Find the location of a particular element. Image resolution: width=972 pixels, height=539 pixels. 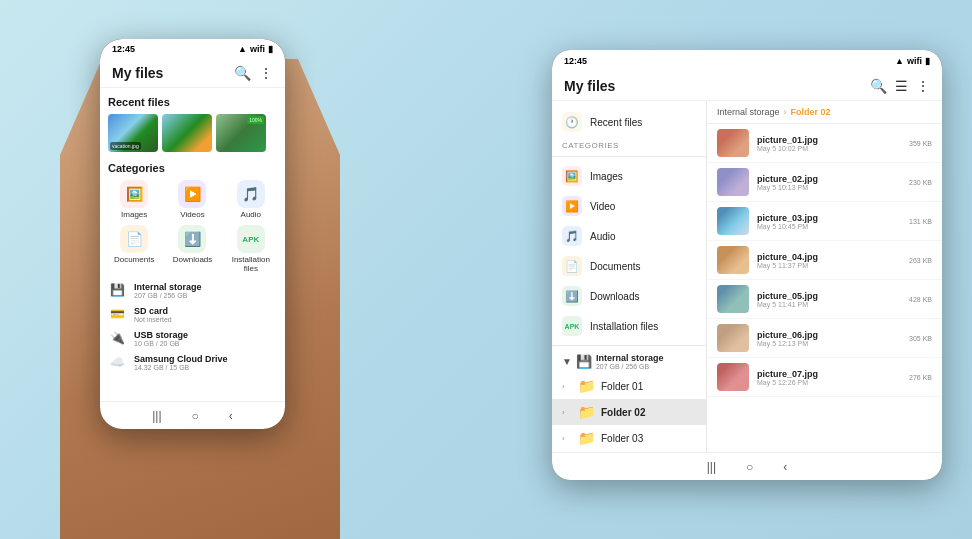

file-size-2: 230 KB is located at coordinates (920, 182).